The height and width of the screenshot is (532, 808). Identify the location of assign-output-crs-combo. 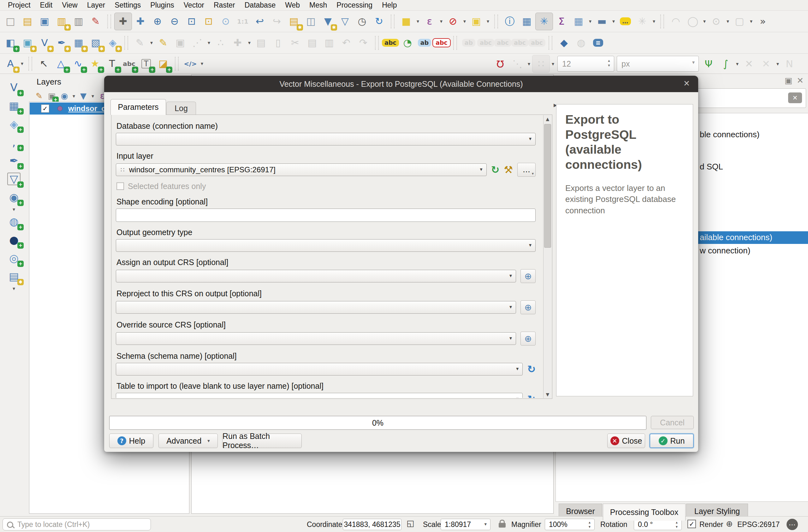
(316, 276).